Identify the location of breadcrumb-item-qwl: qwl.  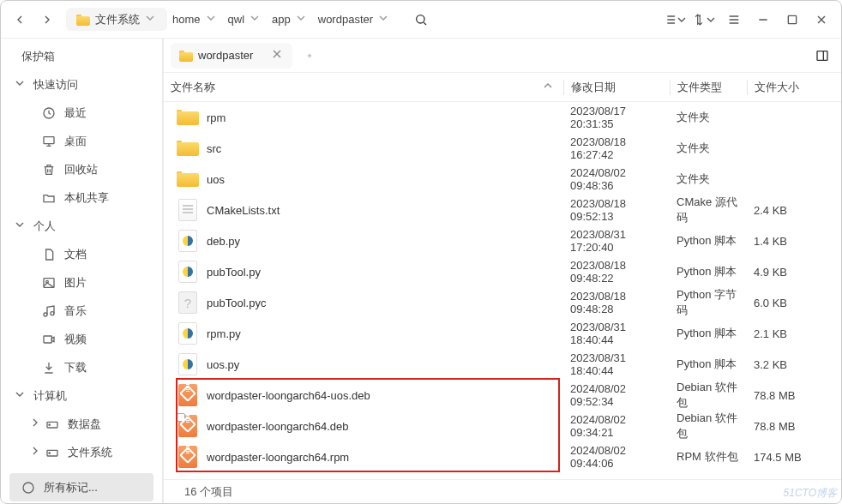
(245, 19).